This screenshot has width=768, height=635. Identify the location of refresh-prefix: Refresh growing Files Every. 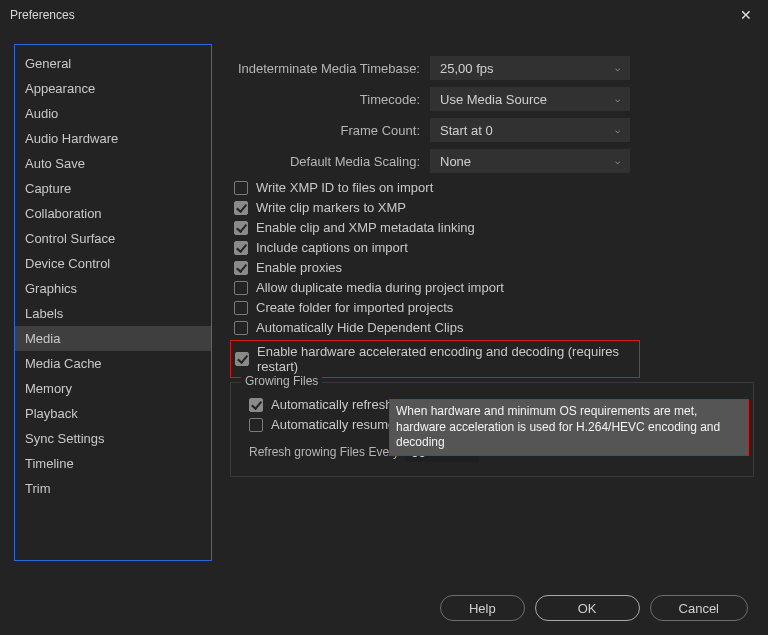
(324, 452).